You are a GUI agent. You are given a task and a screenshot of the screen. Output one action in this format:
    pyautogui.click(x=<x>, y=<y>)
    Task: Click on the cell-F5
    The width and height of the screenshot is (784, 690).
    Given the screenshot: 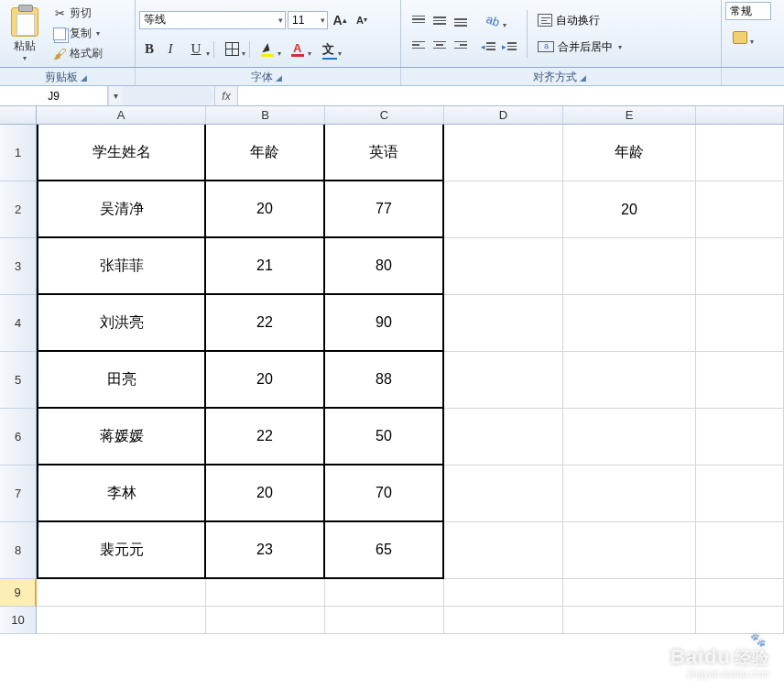 What is the action you would take?
    pyautogui.click(x=740, y=380)
    